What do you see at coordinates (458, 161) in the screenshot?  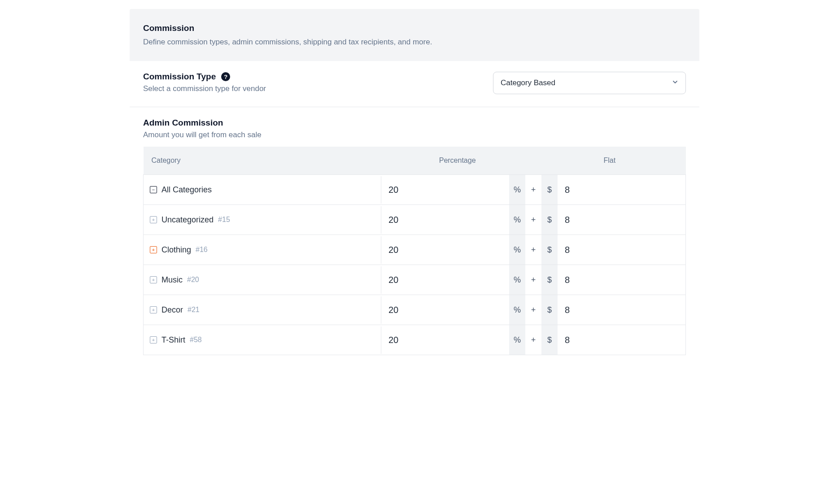 I see `th-percentage: Percentage` at bounding box center [458, 161].